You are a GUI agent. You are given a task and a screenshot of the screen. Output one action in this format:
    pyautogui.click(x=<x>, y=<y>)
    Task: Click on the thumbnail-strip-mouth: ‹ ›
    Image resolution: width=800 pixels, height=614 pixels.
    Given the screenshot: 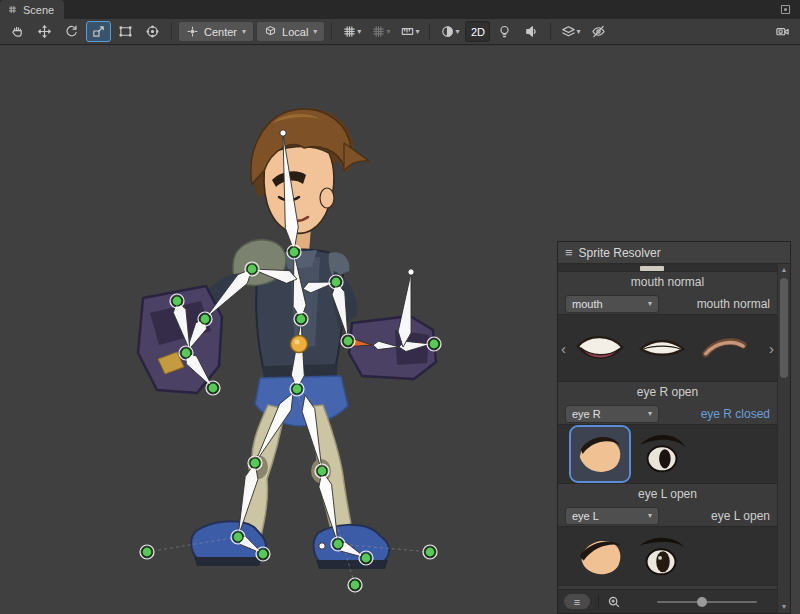 What is the action you would take?
    pyautogui.click(x=668, y=348)
    